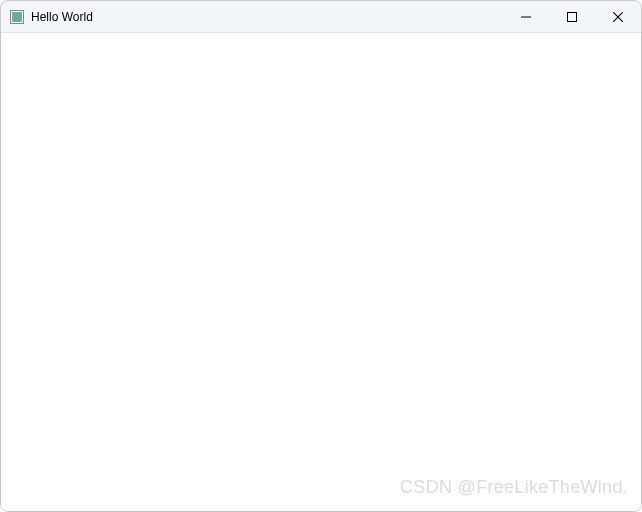 The image size is (642, 512). Describe the element at coordinates (321, 17) in the screenshot. I see `titlebar: Hello World` at that location.